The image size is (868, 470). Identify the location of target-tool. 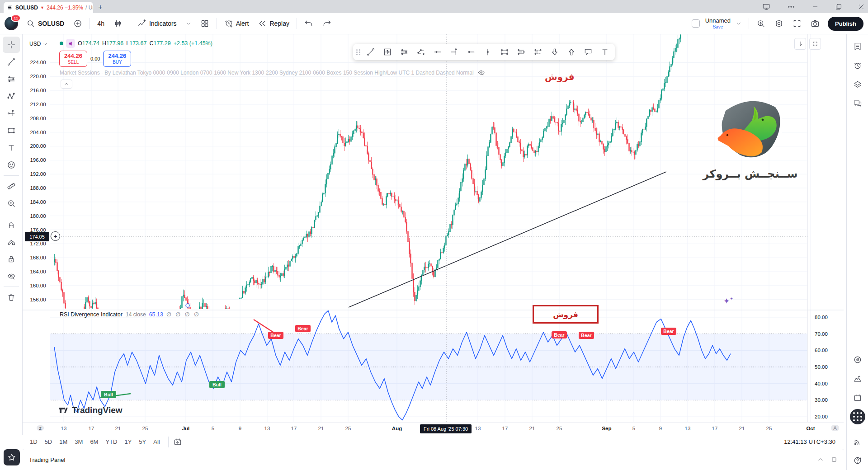
(858, 360).